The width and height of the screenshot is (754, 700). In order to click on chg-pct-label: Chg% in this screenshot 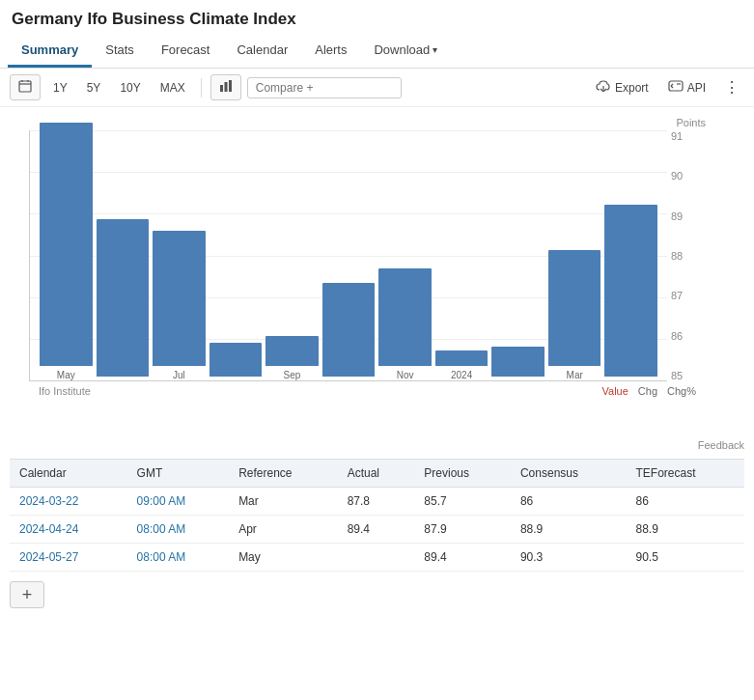, I will do `click(682, 391)`.